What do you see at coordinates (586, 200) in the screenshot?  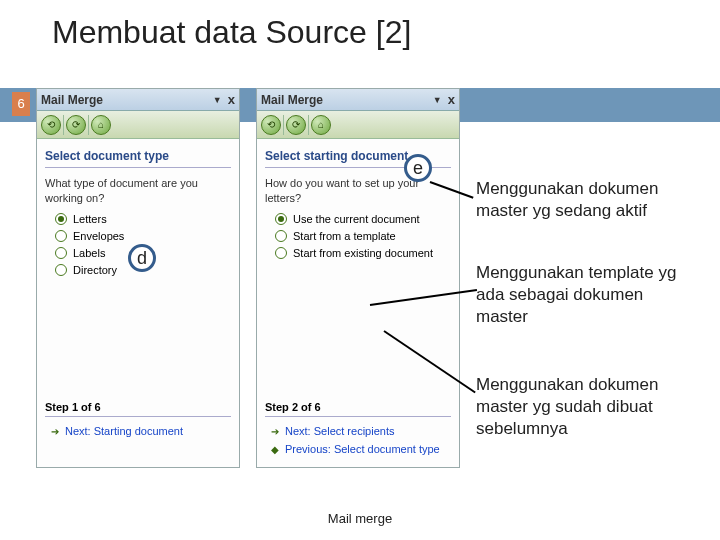 I see `annotation-1: Menggunakan dokumen master yg sedang akt…` at bounding box center [586, 200].